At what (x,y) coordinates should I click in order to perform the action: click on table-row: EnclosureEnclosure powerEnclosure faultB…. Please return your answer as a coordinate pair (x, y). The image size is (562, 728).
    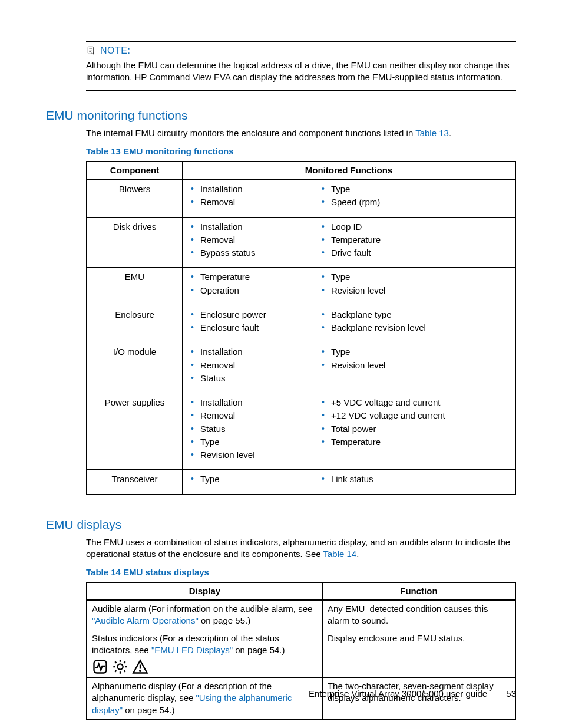
    Looking at the image, I should click on (301, 324).